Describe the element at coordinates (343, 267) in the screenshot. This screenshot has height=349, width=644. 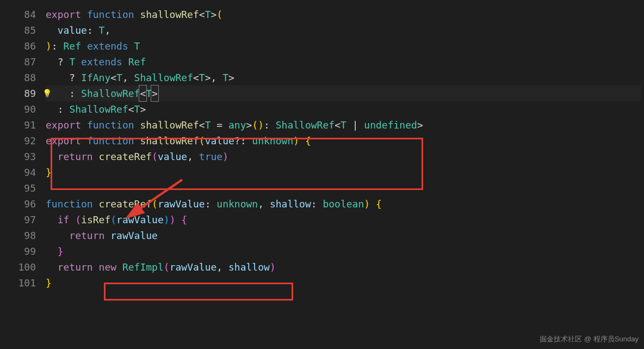
I see `code-line: return new RefImpl(rawValue, shallow)` at that location.